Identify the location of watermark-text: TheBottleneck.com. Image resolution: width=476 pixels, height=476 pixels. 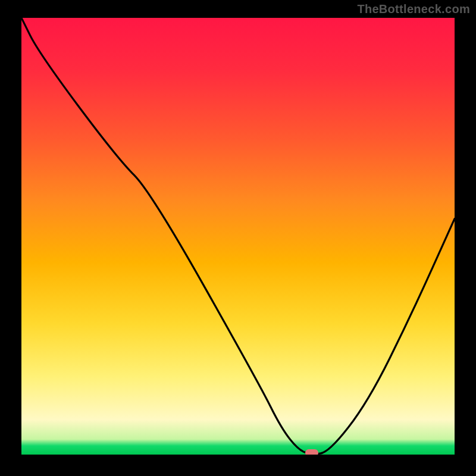
(414, 10).